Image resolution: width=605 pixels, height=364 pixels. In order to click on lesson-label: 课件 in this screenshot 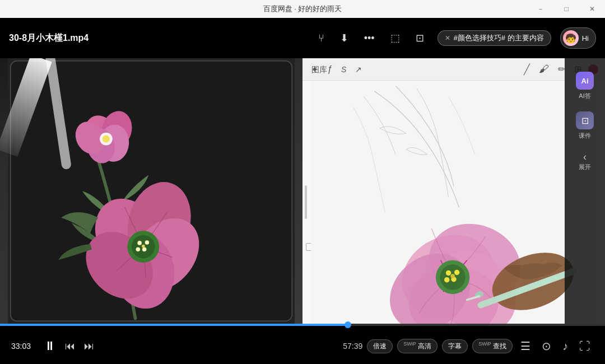, I will do `click(585, 136)`.